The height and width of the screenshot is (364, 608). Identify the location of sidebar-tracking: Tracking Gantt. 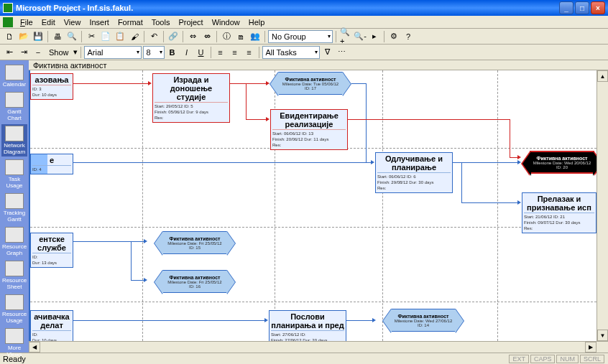
(14, 208).